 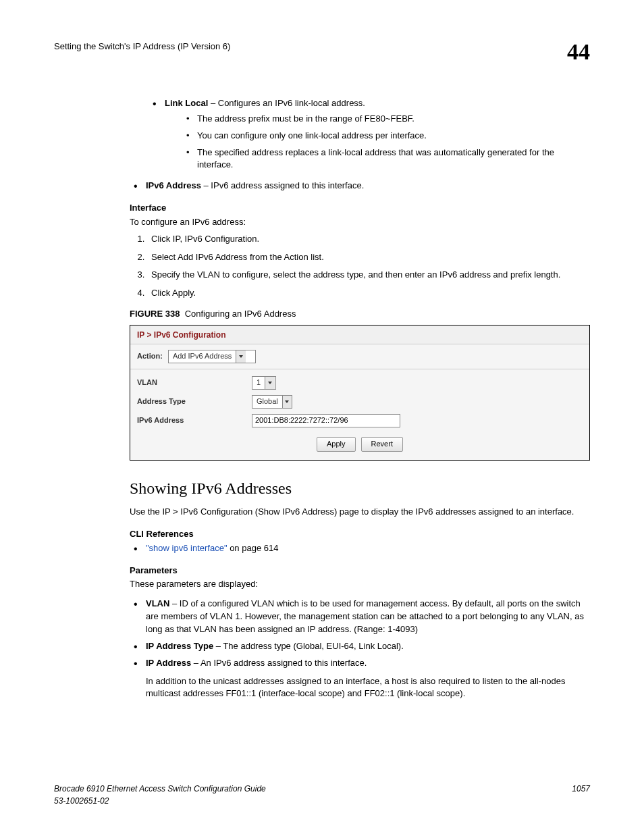 I want to click on address-type-label: Address Type, so click(x=194, y=402).